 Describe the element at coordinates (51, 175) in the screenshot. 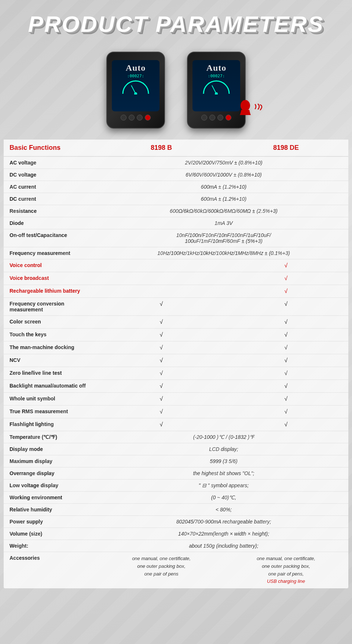

I see `feature-cell: DC voltage` at that location.